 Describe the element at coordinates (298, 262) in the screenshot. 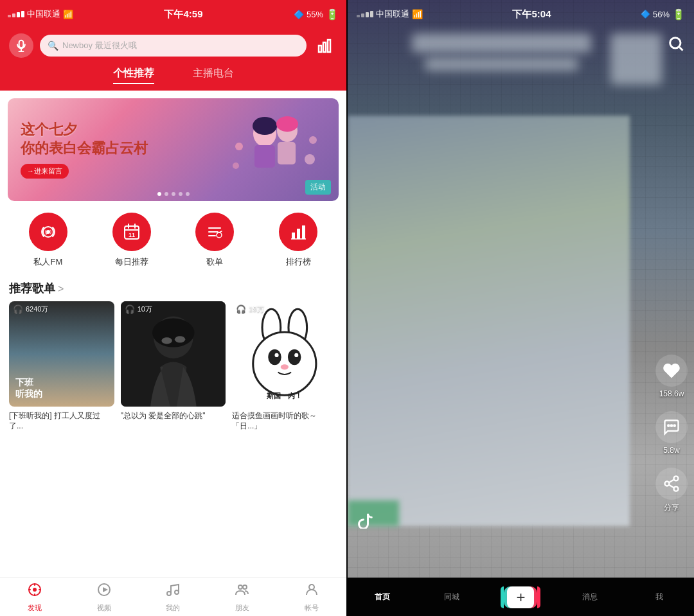

I see `chart-label: 排行榜` at that location.